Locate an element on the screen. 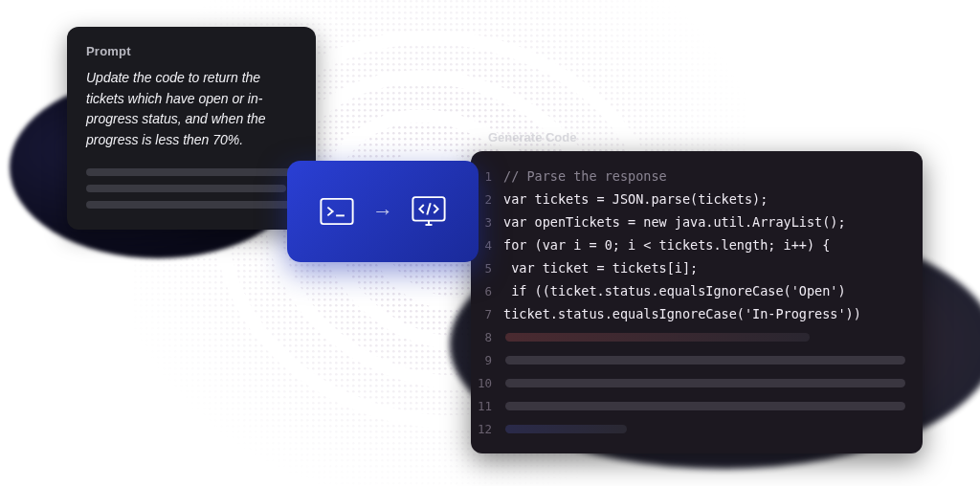  line-number: 8 is located at coordinates (487, 337).